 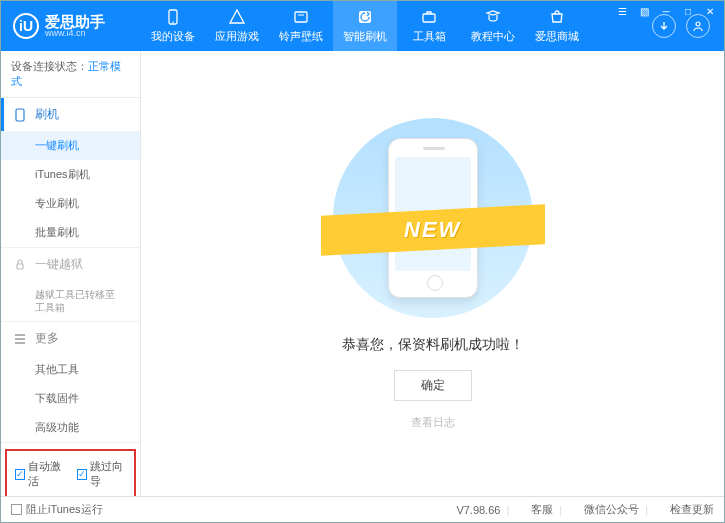 What do you see at coordinates (108, 474) in the screenshot?
I see `checkbox-label: 跳过向导` at bounding box center [108, 474].